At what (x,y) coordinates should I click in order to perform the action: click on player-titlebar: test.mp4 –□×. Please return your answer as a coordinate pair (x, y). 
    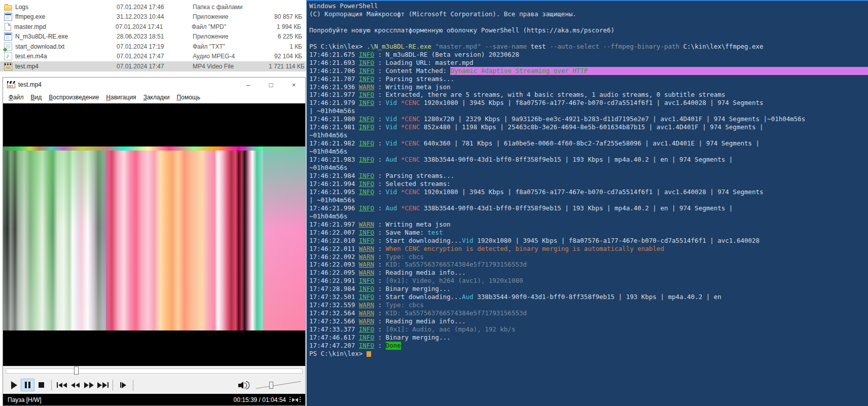
    Looking at the image, I should click on (154, 85).